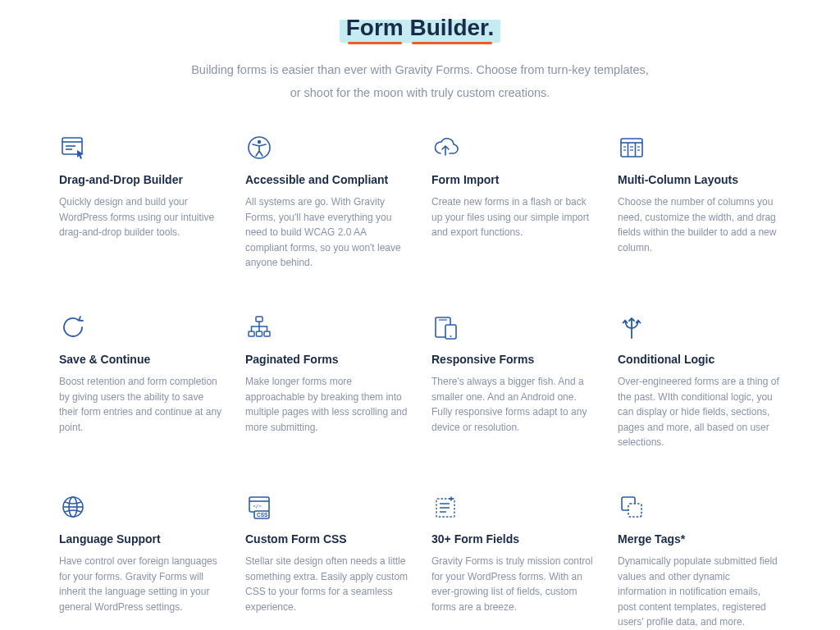  Describe the element at coordinates (420, 82) in the screenshot. I see `page-subtitle: Building forms is easier than ever with …` at that location.